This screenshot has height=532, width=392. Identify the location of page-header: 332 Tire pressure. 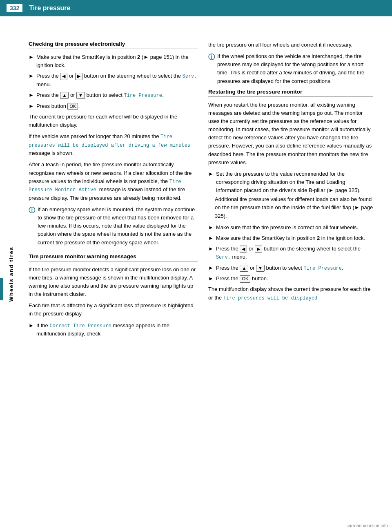
(196, 8).